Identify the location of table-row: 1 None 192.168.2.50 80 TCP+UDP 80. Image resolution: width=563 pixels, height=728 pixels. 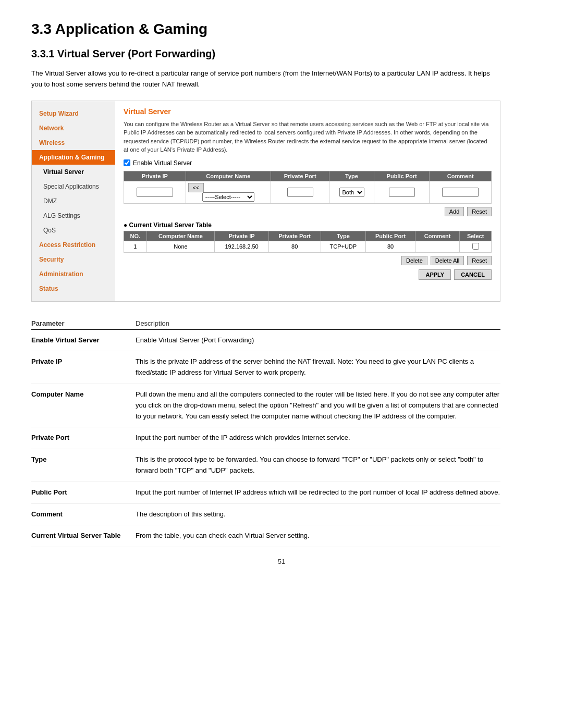
(308, 246).